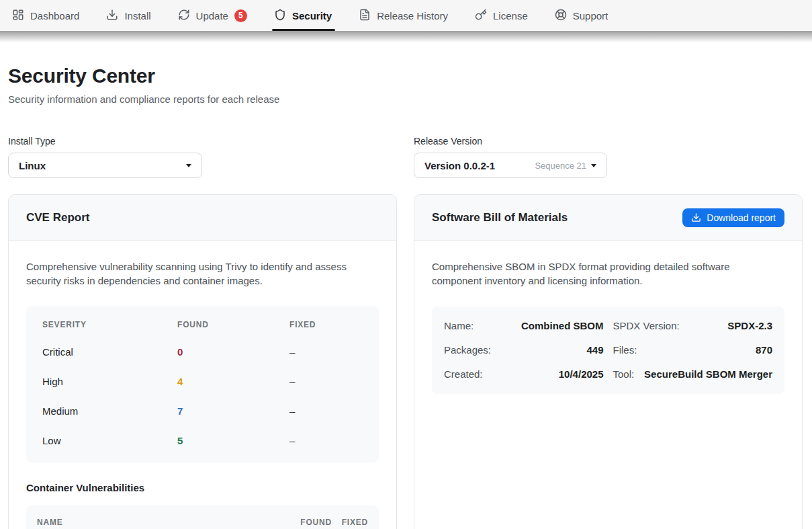  What do you see at coordinates (203, 518) in the screenshot?
I see `container-vulnerabilities-table-header: Name Found Fixed` at bounding box center [203, 518].